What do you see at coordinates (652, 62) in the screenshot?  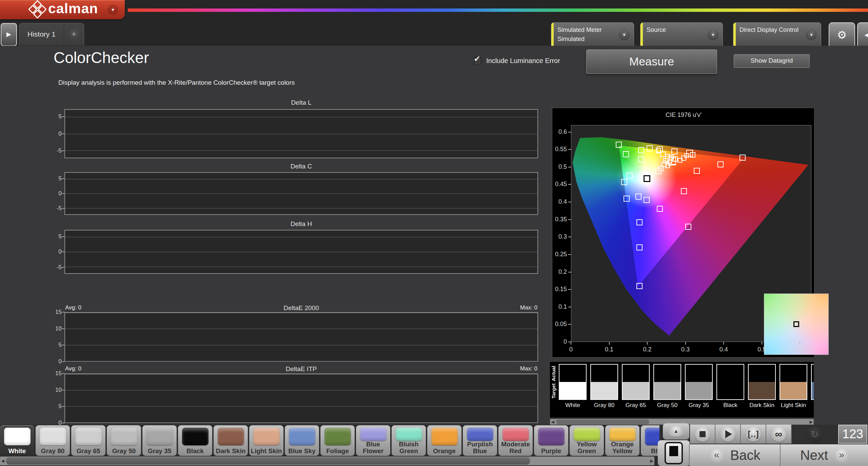 I see `measure-button: Measure` at bounding box center [652, 62].